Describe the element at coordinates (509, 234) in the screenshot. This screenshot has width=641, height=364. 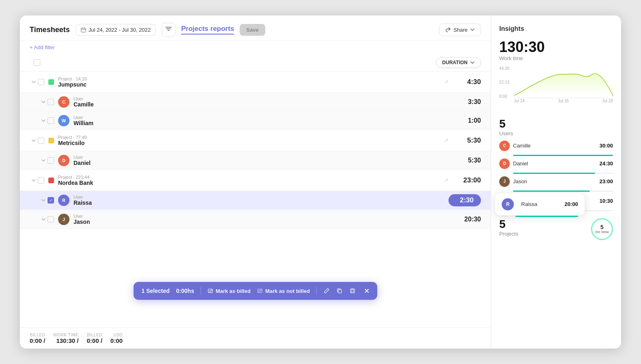
I see `projects-label: Projects` at that location.